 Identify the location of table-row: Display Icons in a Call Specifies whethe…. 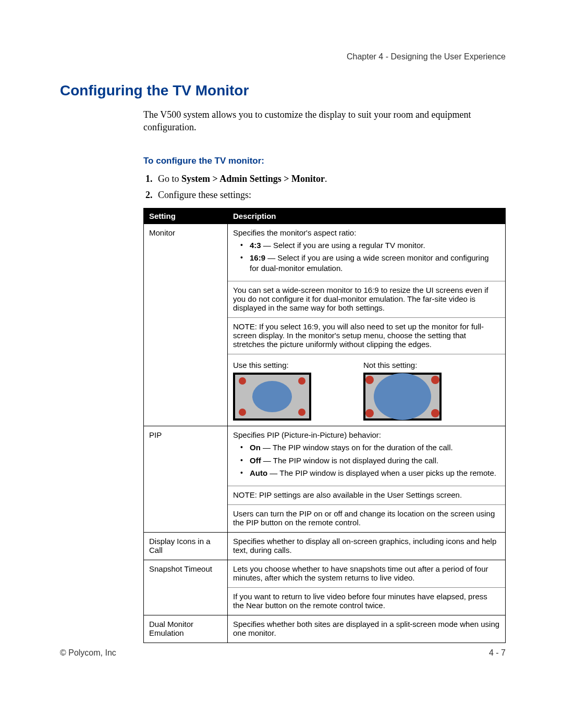
(325, 546).